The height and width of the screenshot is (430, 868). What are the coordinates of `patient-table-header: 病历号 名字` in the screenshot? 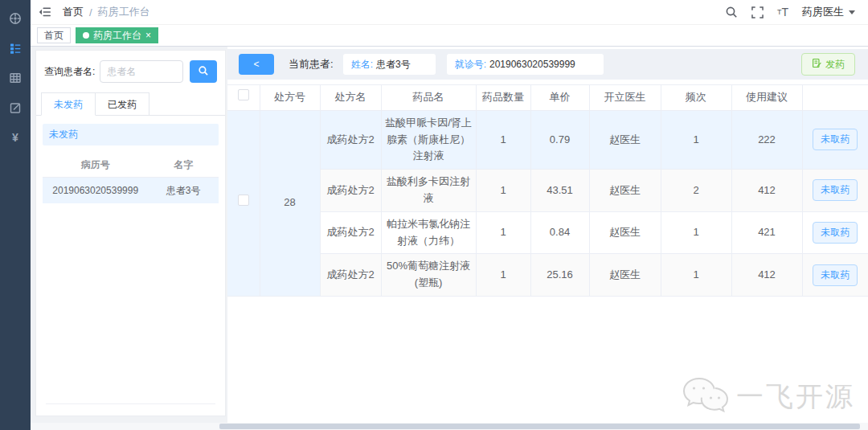 It's located at (130, 166).